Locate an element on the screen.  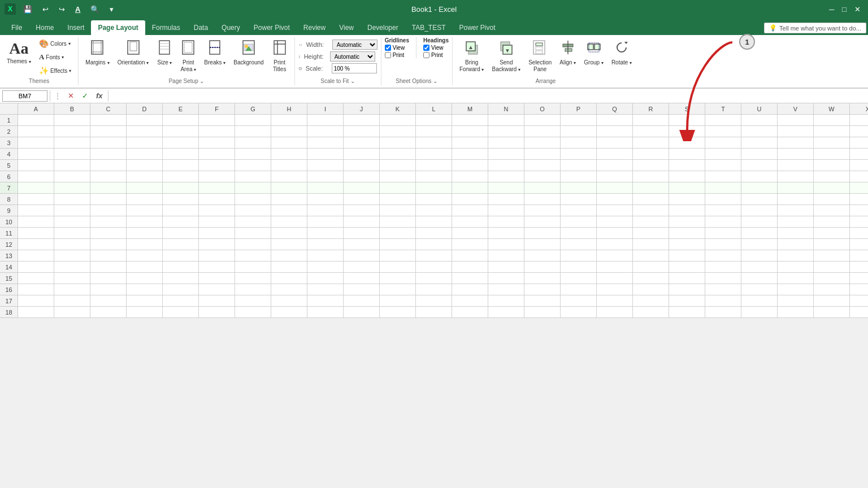
cell-X4 is located at coordinates (859, 154).